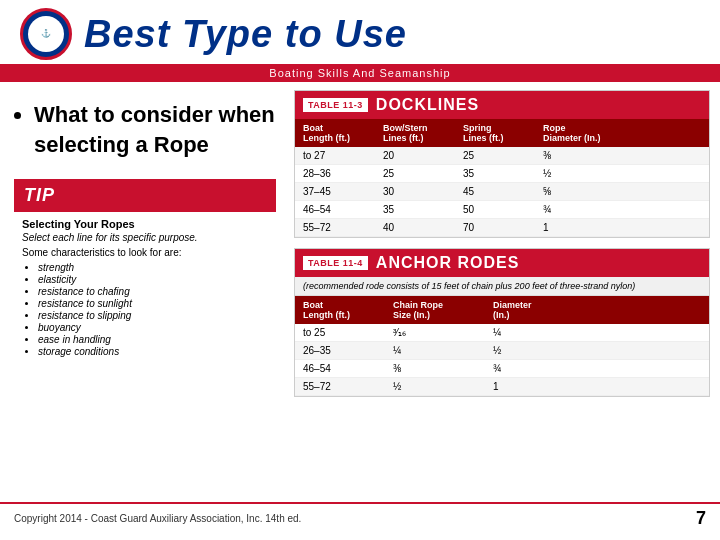 The image size is (720, 540). I want to click on anchor-col-3: Diameter(In.), so click(533, 310).